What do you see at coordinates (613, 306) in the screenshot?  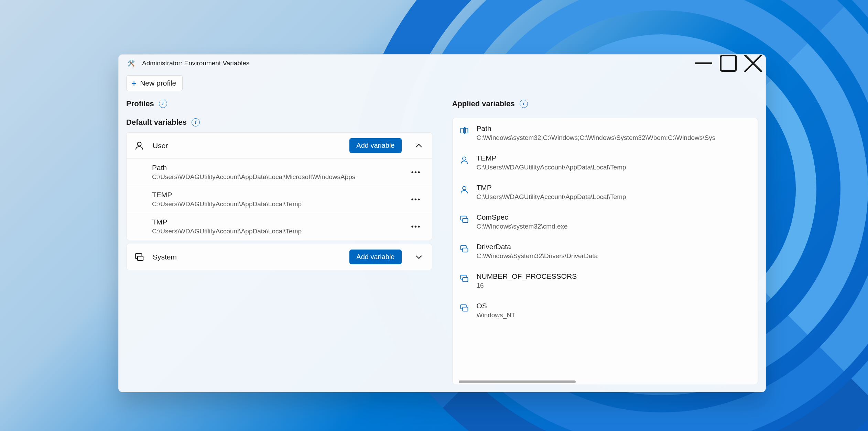 I see `applied-variable-name: OS` at bounding box center [613, 306].